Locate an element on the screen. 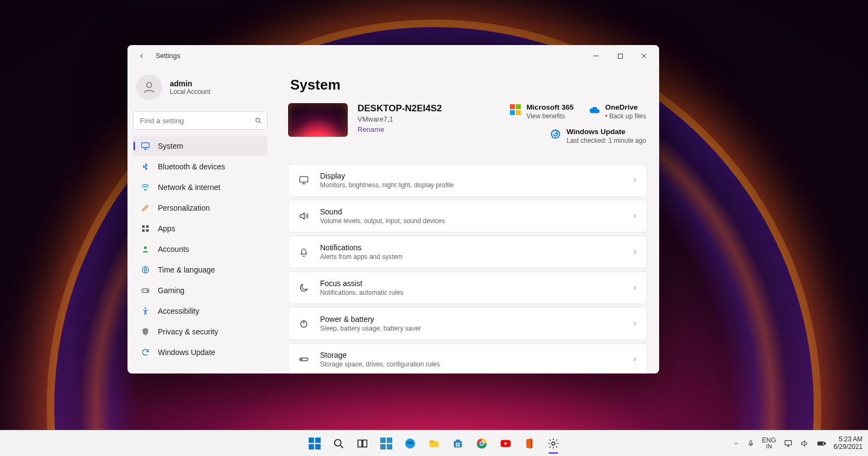 This screenshot has height=456, width=868. profile-name: admin is located at coordinates (190, 84).